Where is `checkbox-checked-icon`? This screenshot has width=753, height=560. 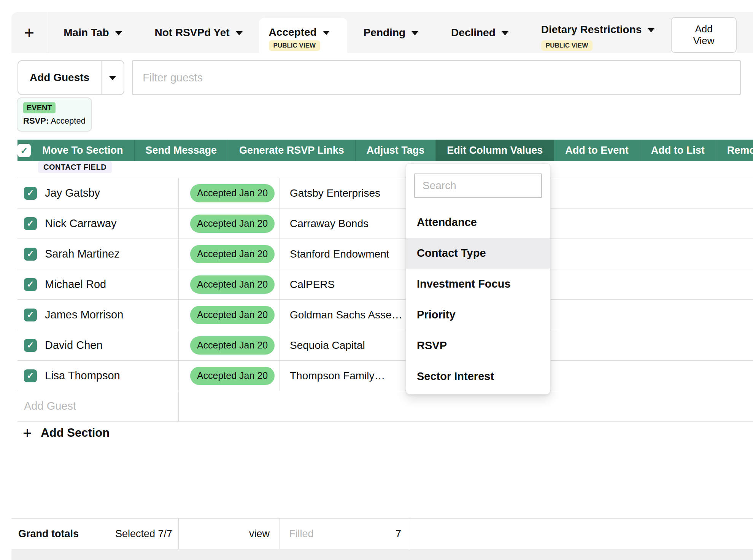
checkbox-checked-icon is located at coordinates (24, 151).